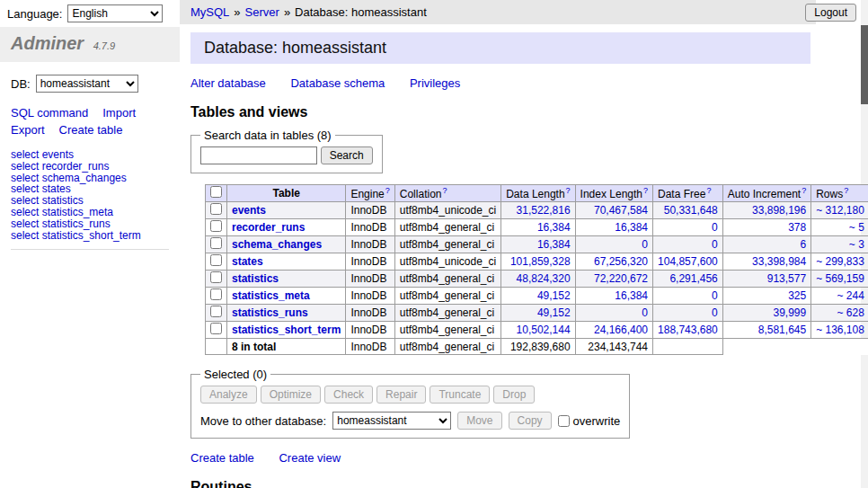 This screenshot has width=868, height=488. Describe the element at coordinates (691, 210) in the screenshot. I see `data-free-link: 50,331,648` at that location.